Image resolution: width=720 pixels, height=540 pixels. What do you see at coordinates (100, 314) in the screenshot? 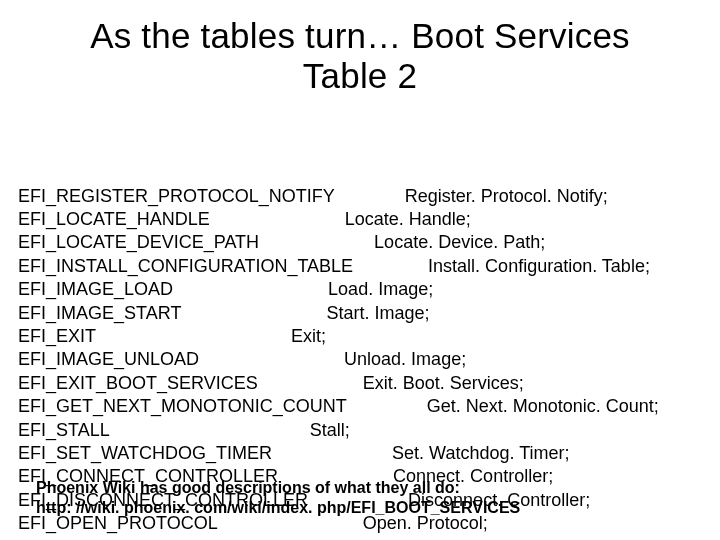
I see `service-type: EFI_IMAGE_START` at bounding box center [100, 314].